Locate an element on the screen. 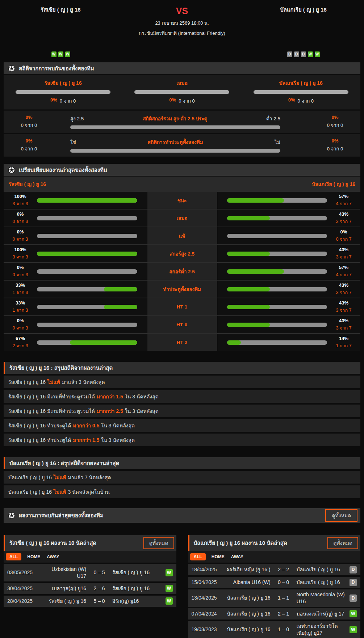 Image resolution: width=364 pixels, height=638 pixels. comparison-home-stat: 33% 1 จาก 3 is located at coordinates (20, 289).